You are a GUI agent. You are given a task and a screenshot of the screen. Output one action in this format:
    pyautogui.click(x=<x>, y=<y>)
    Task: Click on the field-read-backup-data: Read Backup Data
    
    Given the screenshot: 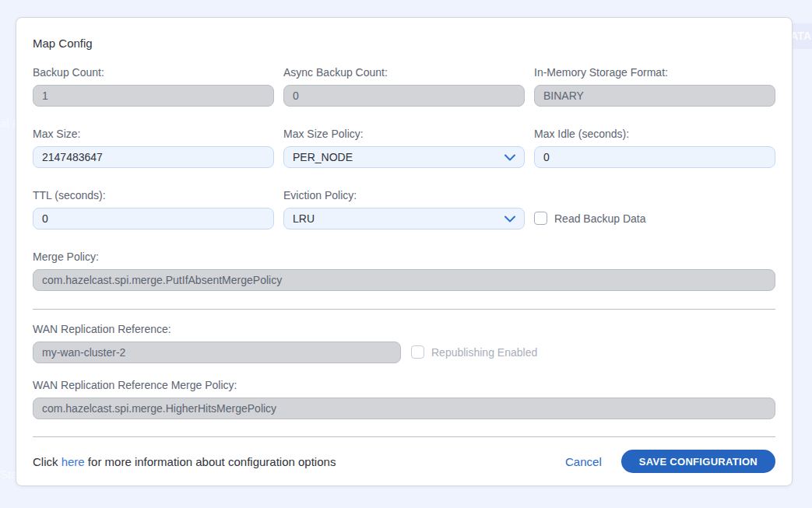 What is the action you would take?
    pyautogui.click(x=655, y=209)
    